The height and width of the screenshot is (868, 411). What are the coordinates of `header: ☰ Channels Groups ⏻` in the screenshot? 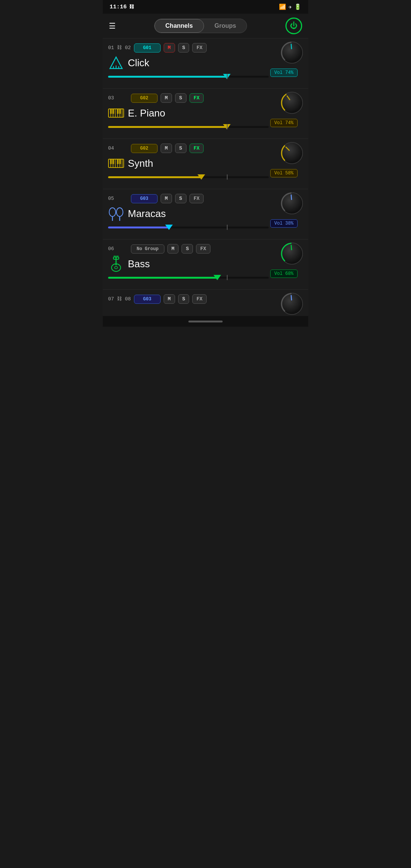 It's located at (206, 26).